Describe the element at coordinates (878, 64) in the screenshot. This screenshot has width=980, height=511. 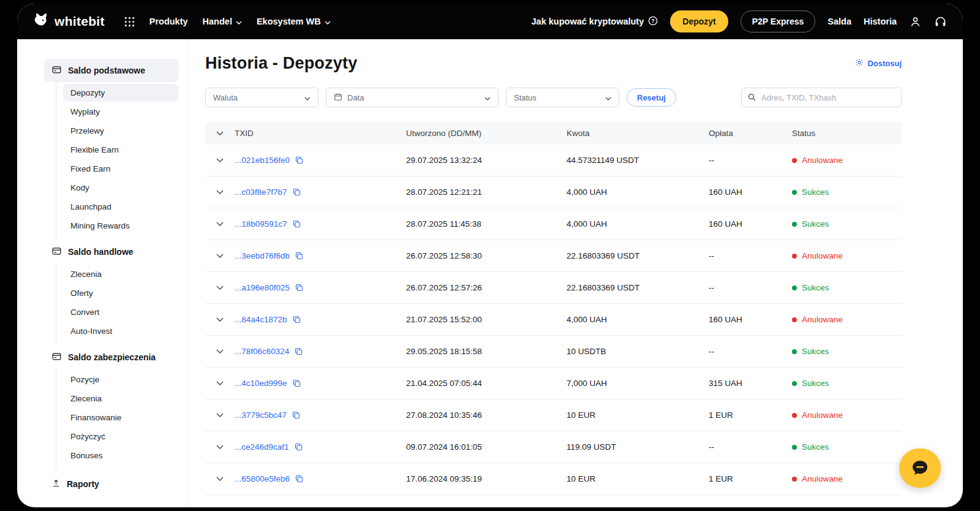
I see `customize-link: Dostosuj` at that location.